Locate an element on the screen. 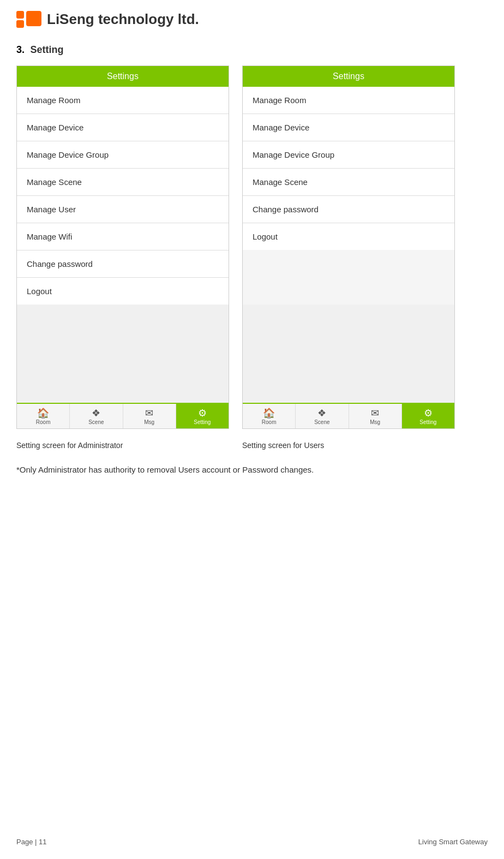  admin-screen-header: Settings is located at coordinates (123, 76).